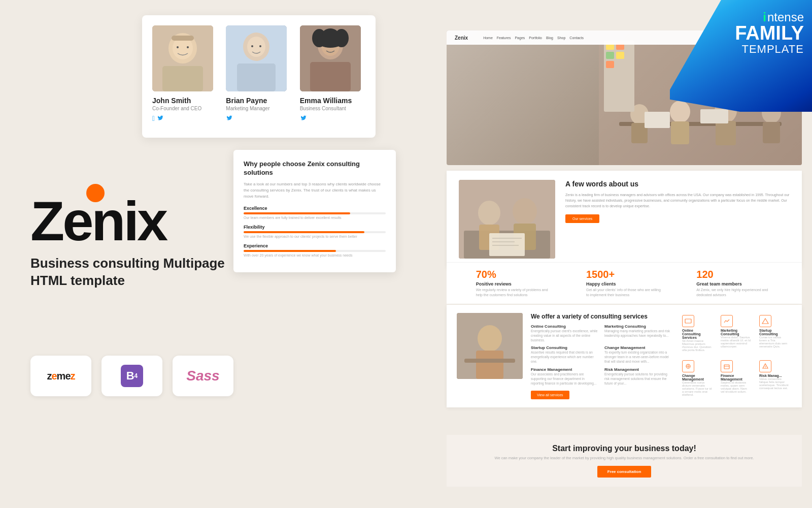  Describe the element at coordinates (256, 58) in the screenshot. I see `brian-photo` at that location.